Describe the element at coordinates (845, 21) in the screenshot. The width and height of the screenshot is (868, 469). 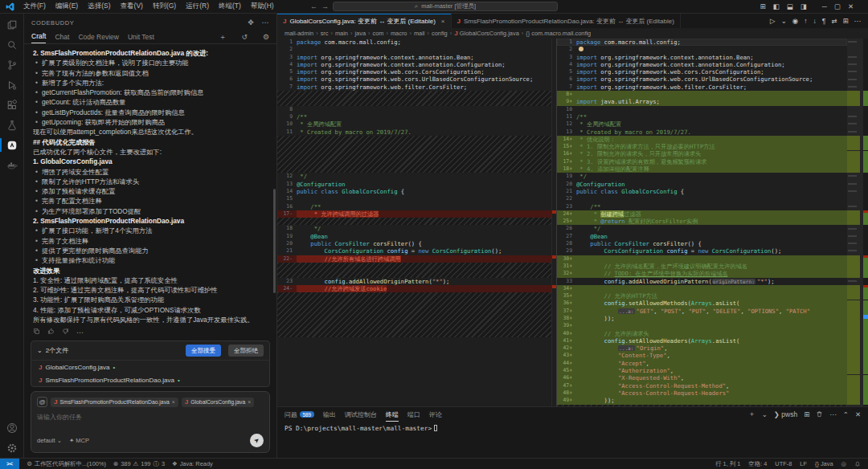
I see `split-editor-icon: ⊞` at that location.